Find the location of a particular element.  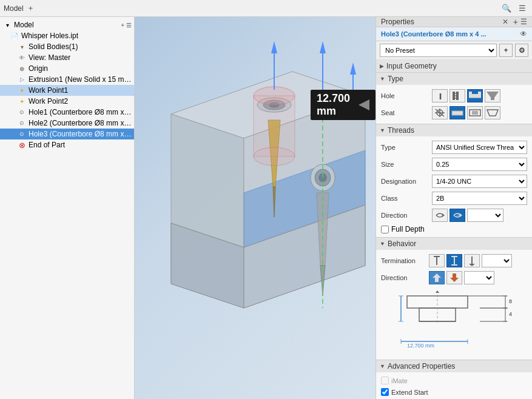

thread-direction-btn-2: ↺ is located at coordinates (457, 215).